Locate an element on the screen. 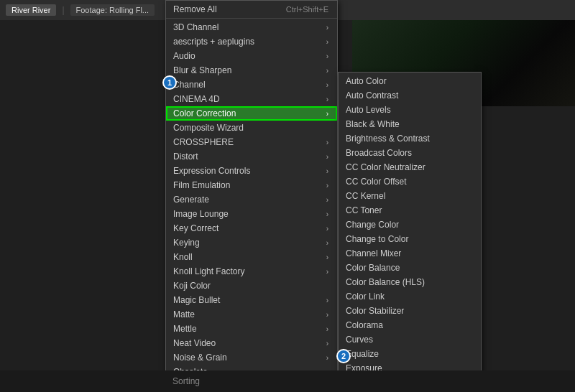 This screenshot has width=575, height=392. sorting-bar: Sorting is located at coordinates (288, 381).